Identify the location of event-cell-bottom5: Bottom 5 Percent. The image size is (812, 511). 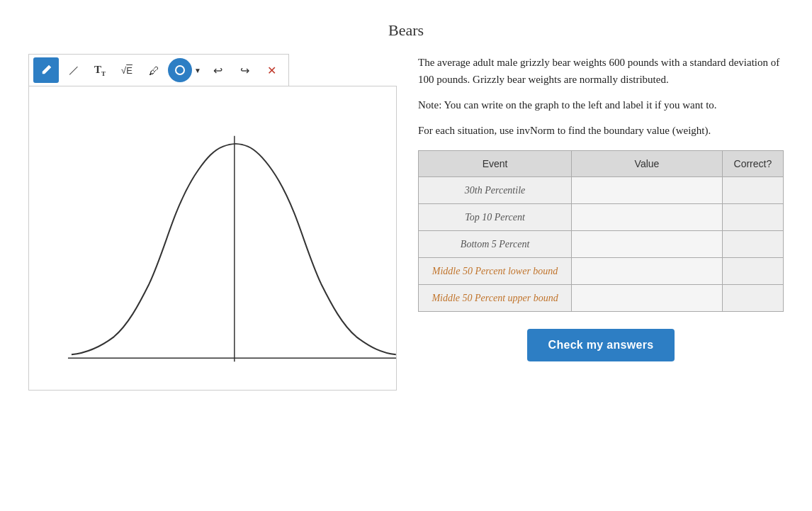
(495, 245).